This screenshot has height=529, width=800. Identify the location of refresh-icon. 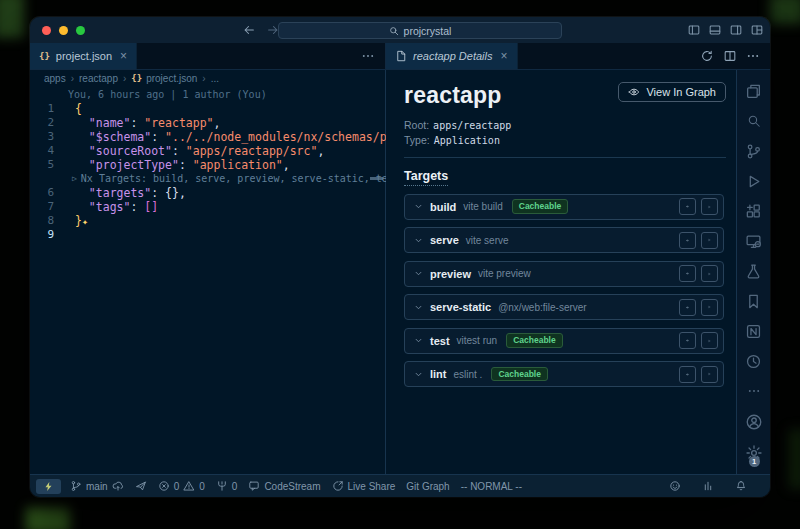
(707, 56).